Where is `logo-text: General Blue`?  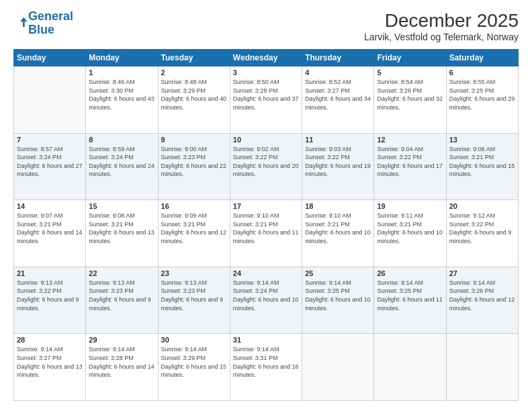
logo-text: General Blue is located at coordinates (51, 24).